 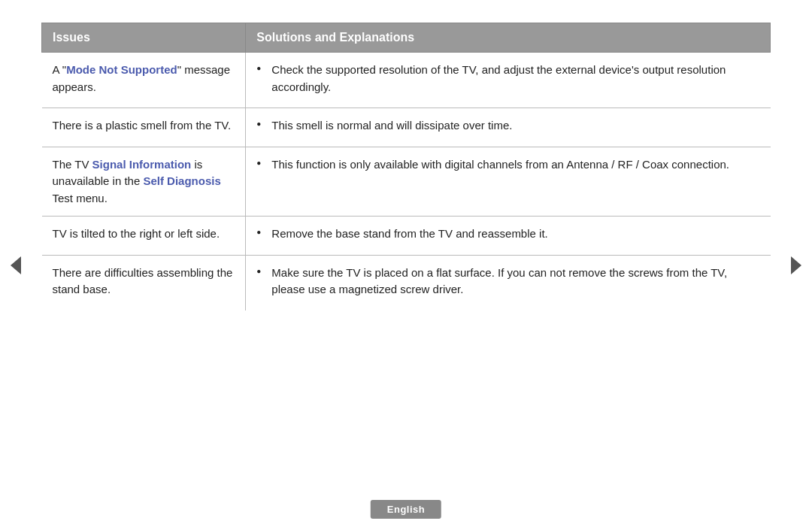 I want to click on table-row: The TV Signal Information is unavailable…, so click(x=406, y=182).